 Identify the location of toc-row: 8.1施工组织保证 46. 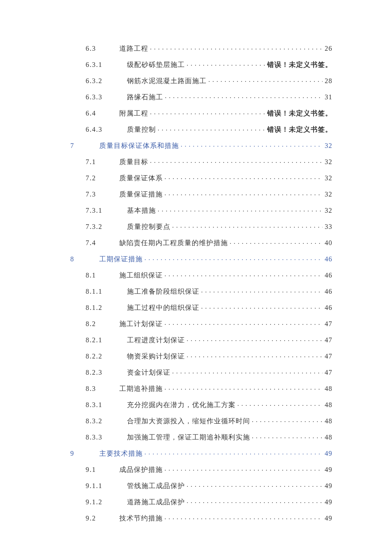
(201, 275).